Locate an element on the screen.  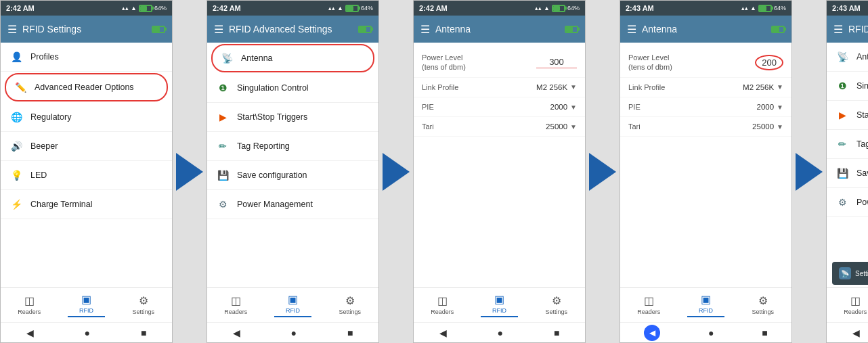
screen-title: RFID Advanced Settings is located at coordinates (859, 29).